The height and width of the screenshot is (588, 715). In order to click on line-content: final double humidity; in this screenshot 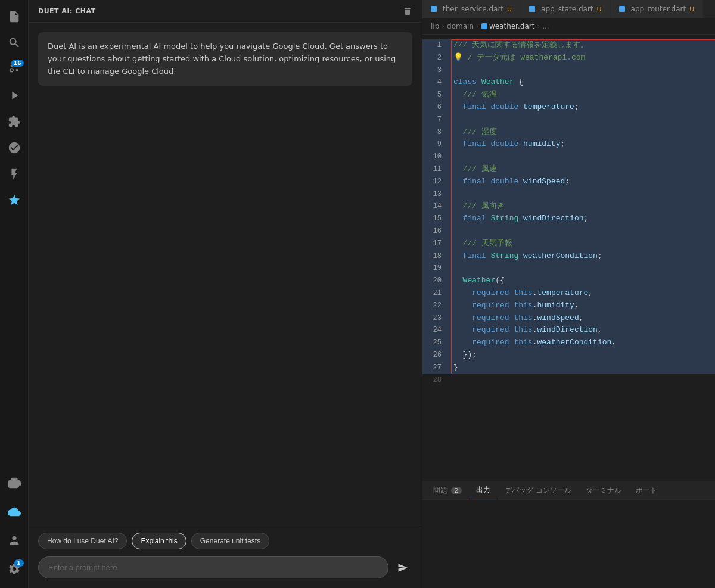, I will do `click(508, 144)`.